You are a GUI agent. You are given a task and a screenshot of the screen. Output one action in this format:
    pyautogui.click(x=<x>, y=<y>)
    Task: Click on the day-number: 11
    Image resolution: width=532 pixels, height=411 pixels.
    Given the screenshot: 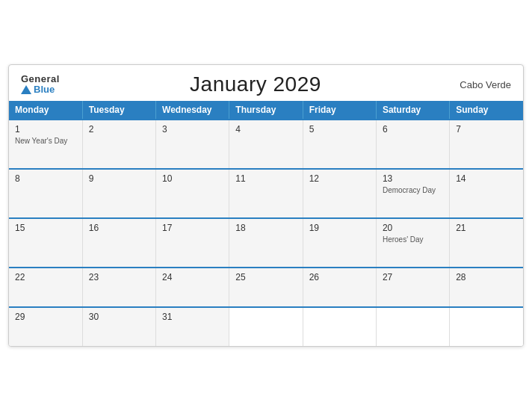 What is the action you would take?
    pyautogui.click(x=266, y=179)
    